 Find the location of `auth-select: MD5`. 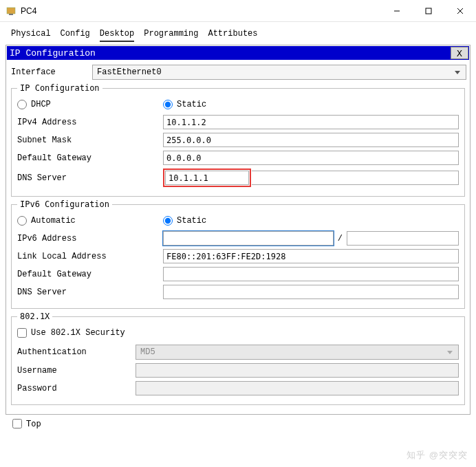

auth-select: MD5 is located at coordinates (297, 352).